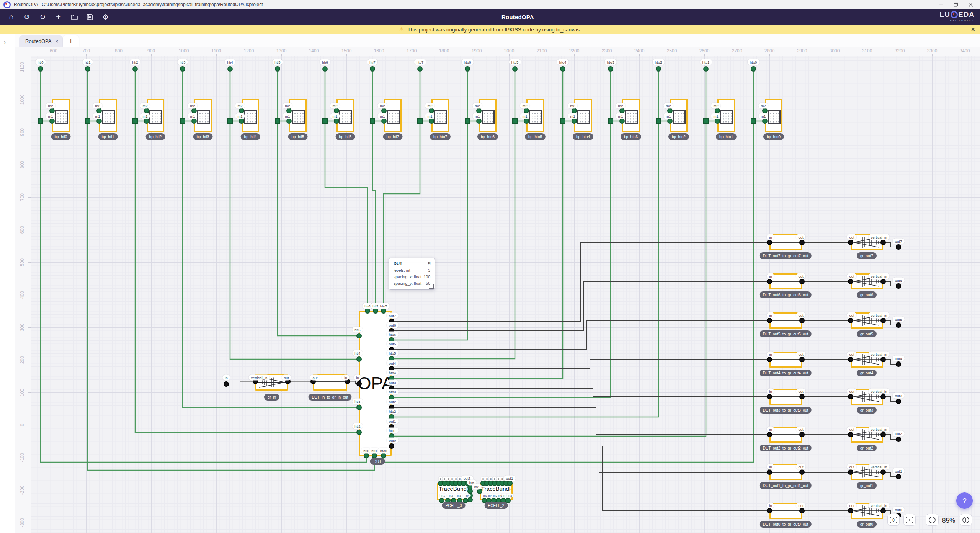 The image size is (980, 533). Describe the element at coordinates (412, 274) in the screenshot. I see `parameter-popup: DUT✕levels: int3spacing_x: float100spaci…` at that location.